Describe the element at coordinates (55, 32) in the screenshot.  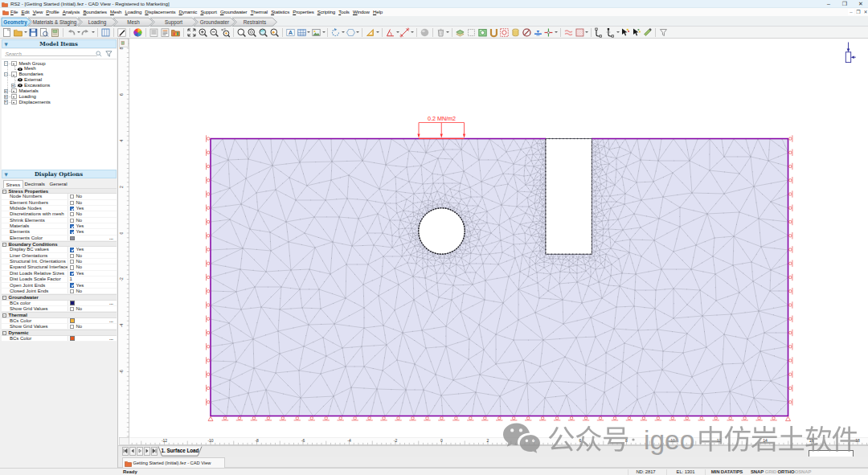
I see `project-settings-button` at that location.